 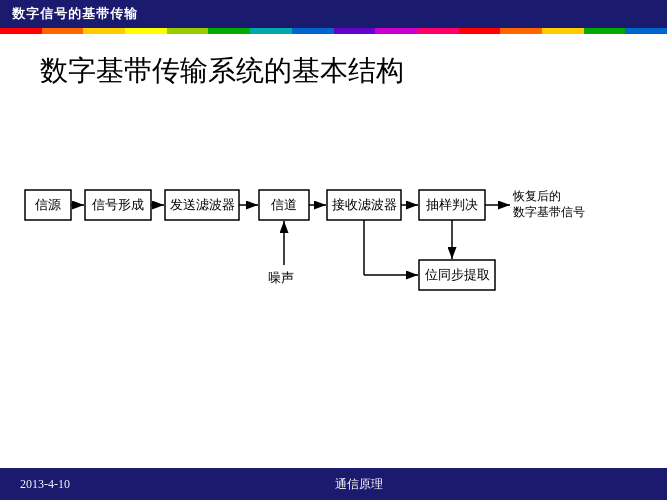 What do you see at coordinates (118, 204) in the screenshot?
I see `svg-text: 信号形成` at bounding box center [118, 204].